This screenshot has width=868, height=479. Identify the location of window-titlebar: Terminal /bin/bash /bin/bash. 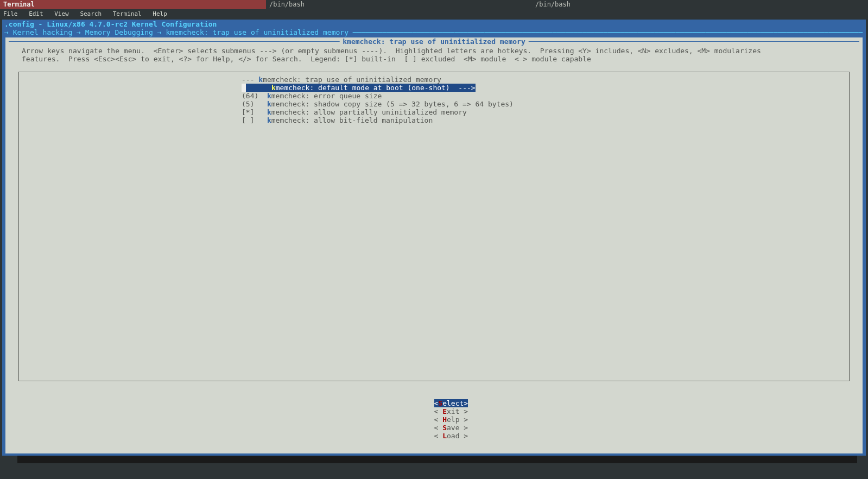
(434, 4).